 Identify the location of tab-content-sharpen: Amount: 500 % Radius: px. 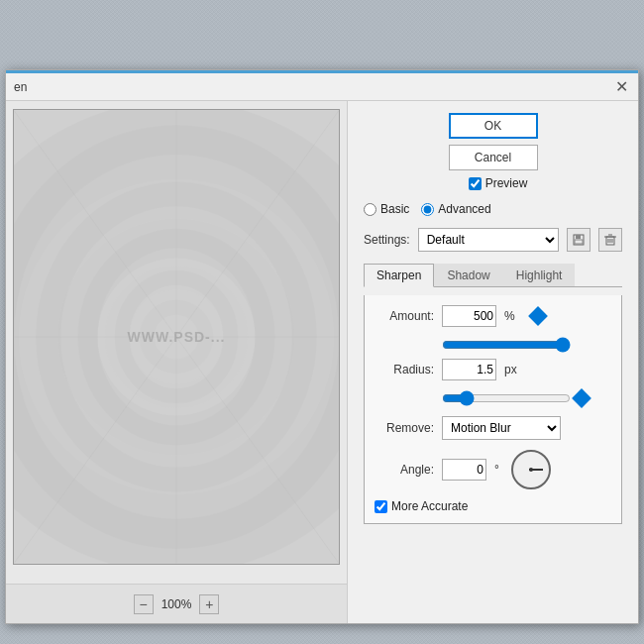
(493, 410).